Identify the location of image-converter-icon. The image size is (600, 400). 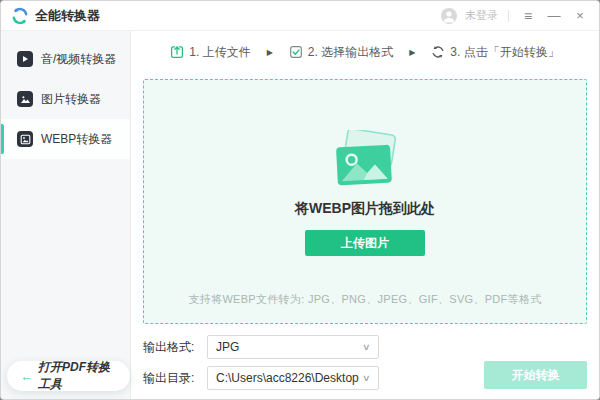
(25, 99).